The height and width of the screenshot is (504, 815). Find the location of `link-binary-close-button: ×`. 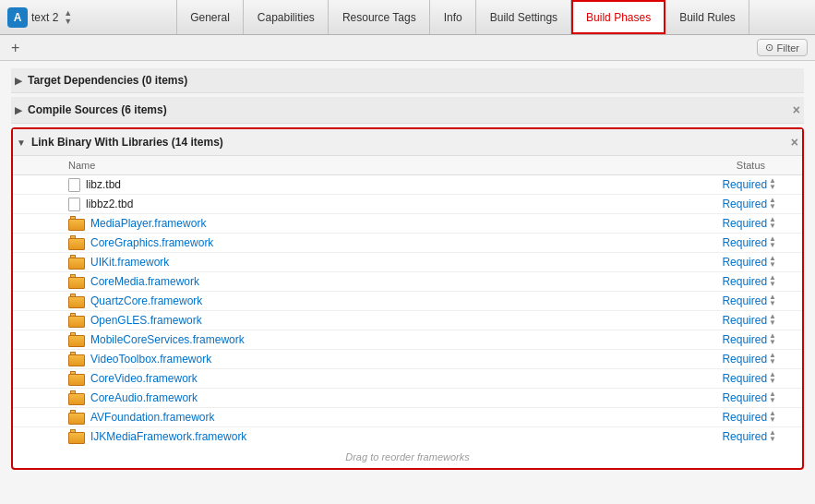

link-binary-close-button: × is located at coordinates (795, 142).